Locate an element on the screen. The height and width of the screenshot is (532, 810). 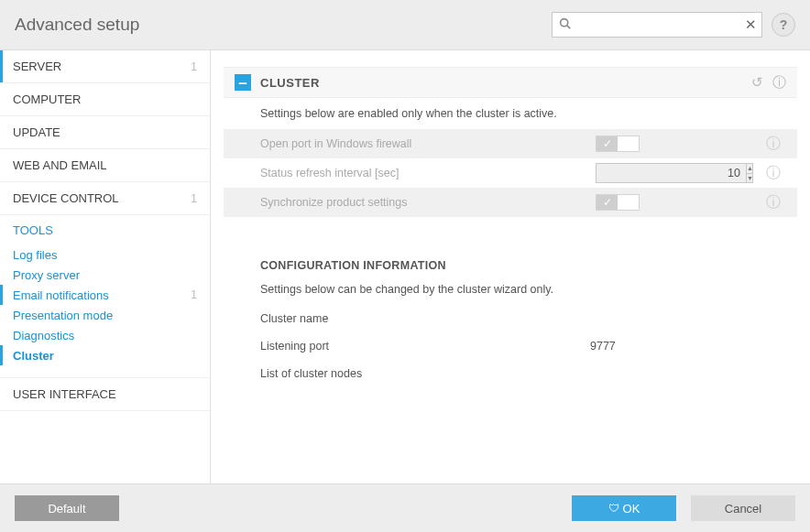
chevron-up-icon: ▲ is located at coordinates (750, 168).